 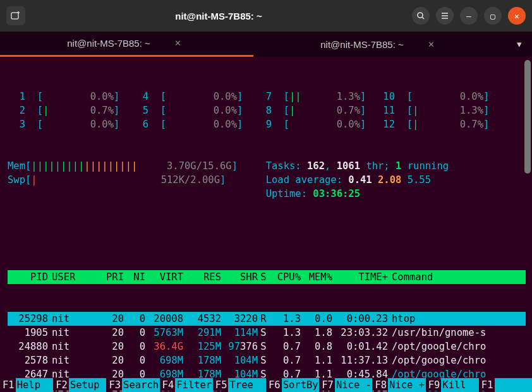 What do you see at coordinates (267, 333) in the screenshot?
I see `process-row: 1905nit2005763M291M114MS1.31.823:03.32/u…` at bounding box center [267, 333].